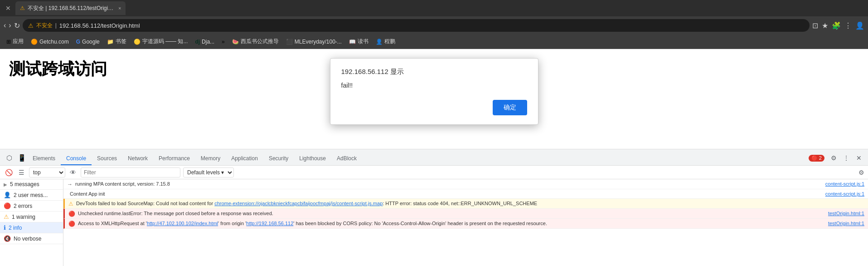 The width and height of the screenshot is (868, 266). I want to click on sidebar-warnings-label: 1 warning, so click(24, 217).